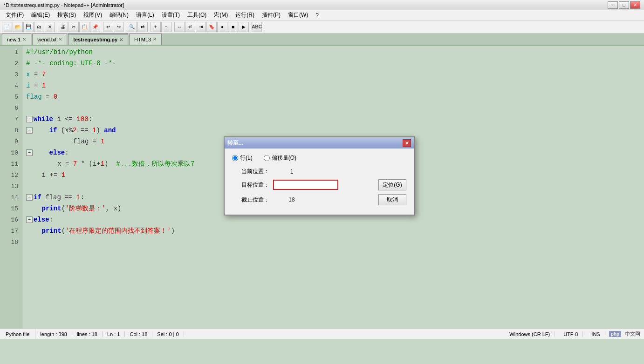 This screenshot has width=644, height=364. Describe the element at coordinates (251, 171) in the screenshot. I see `current-pos-label: 当前位置：` at that location.